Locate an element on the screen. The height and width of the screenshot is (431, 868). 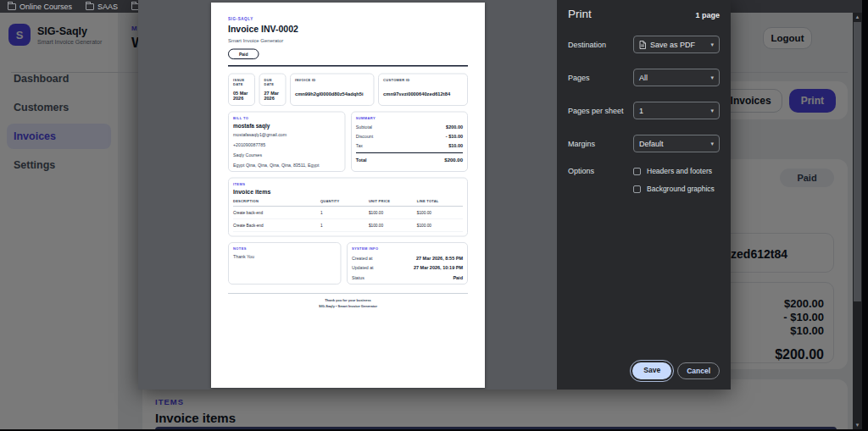
summary-label: SUMMARY is located at coordinates (409, 119).